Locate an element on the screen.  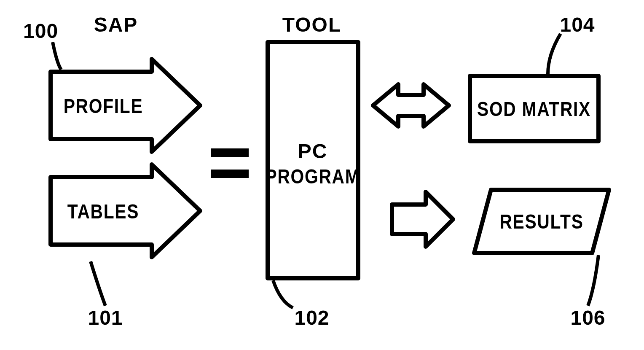
ref-101-leader is located at coordinates (98, 283).